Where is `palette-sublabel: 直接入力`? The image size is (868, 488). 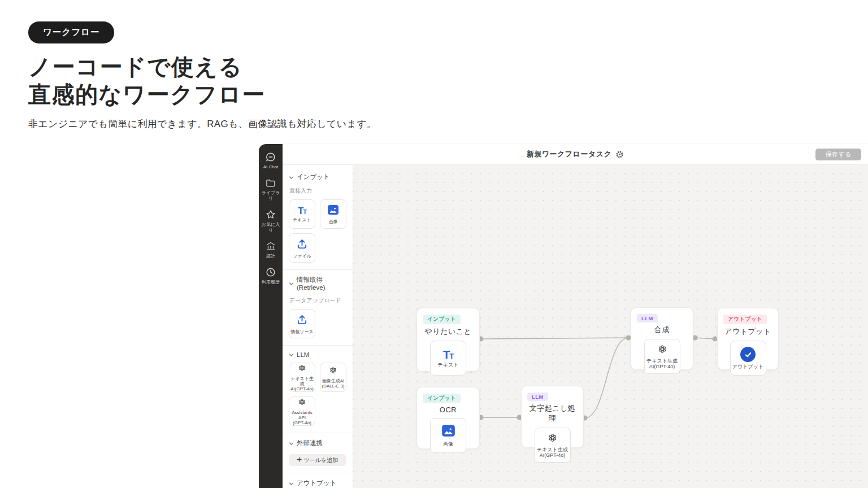
palette-sublabel: 直接入力 is located at coordinates (318, 191).